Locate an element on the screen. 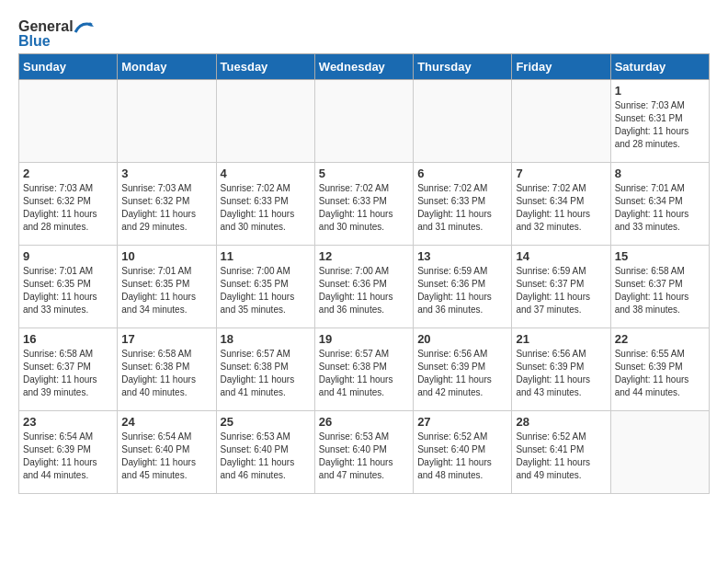 The width and height of the screenshot is (728, 563). day-info: Sunrise: 7:00 AM Sunset: 6:36 PM Dayligh… is located at coordinates (364, 291).